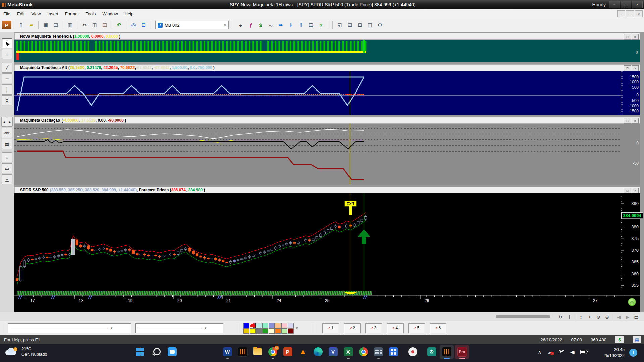 This screenshot has height=362, width=644. Describe the element at coordinates (85, 25) in the screenshot. I see `cut-icon: ✂` at that location.